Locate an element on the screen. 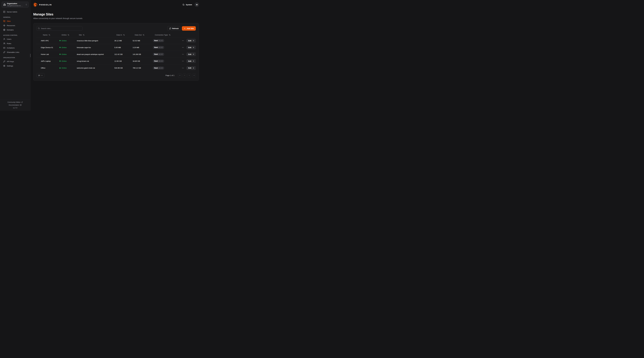  external-link-icon is located at coordinates (22, 102).